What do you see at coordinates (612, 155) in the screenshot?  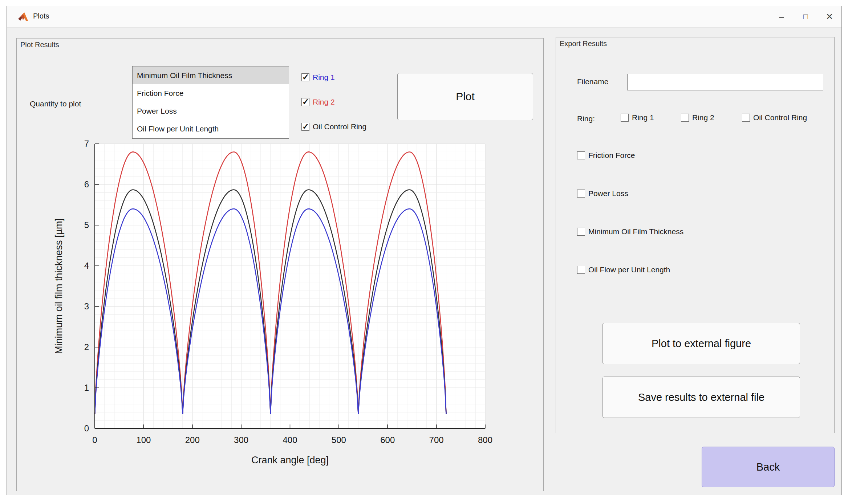 I see `checkbox-label: Friction Force` at bounding box center [612, 155].